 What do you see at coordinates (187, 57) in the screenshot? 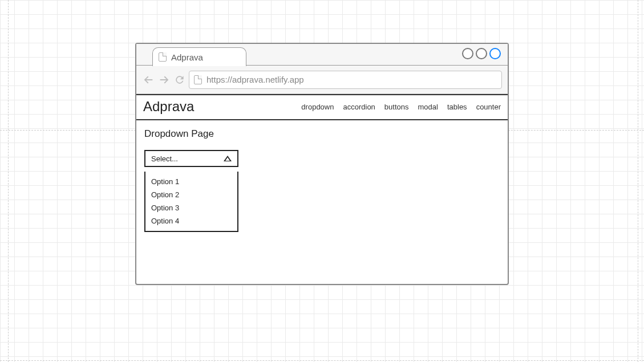
I see `tab-title: Adprava` at bounding box center [187, 57].